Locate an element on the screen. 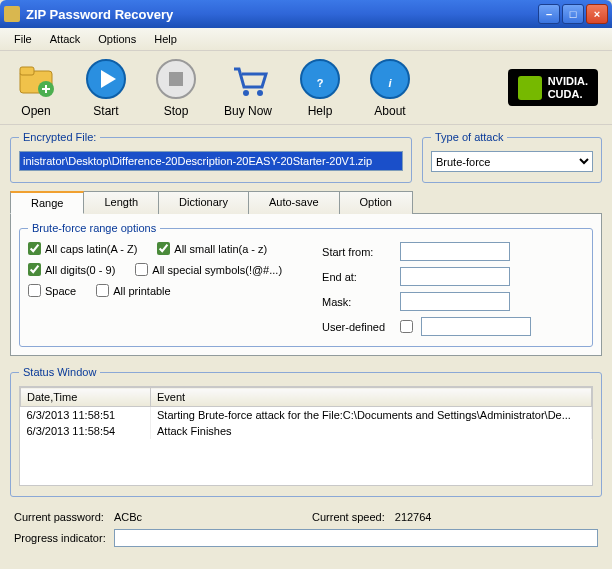 The width and height of the screenshot is (612, 569). small-checkbox: All small latin(a - z) is located at coordinates (212, 248).